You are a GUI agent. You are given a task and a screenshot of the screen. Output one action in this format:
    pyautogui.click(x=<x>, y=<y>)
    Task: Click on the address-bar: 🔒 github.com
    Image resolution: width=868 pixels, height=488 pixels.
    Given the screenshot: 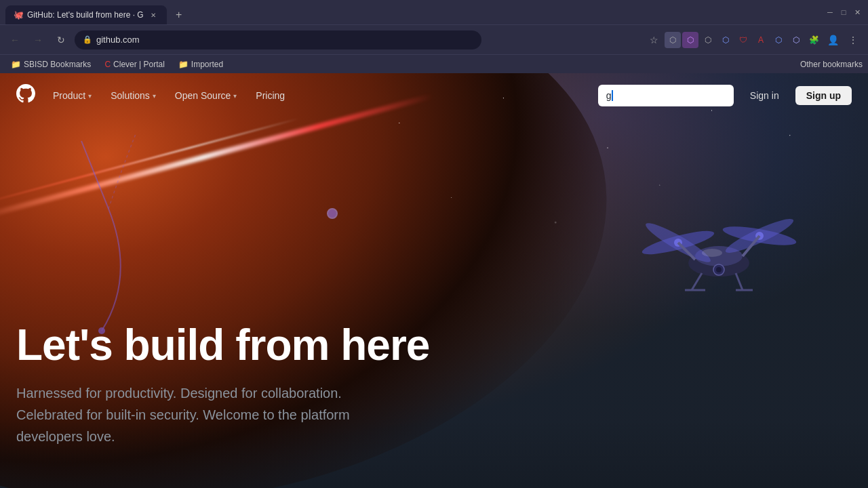 What is the action you would take?
    pyautogui.click(x=278, y=40)
    